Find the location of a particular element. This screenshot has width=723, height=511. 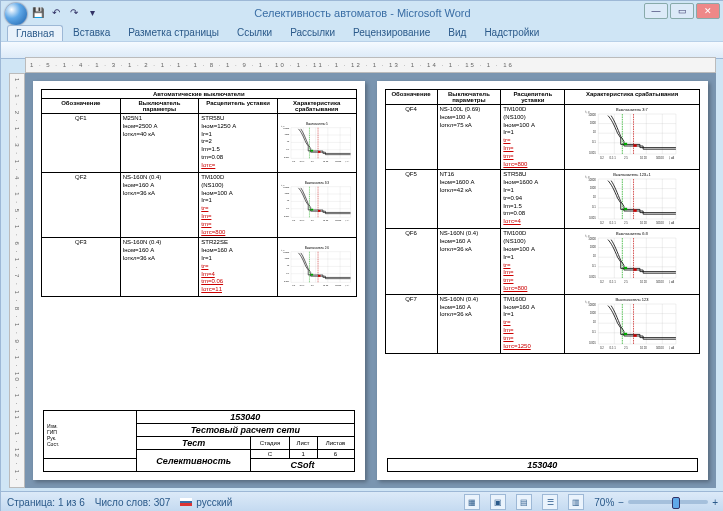

status-bar: Страница: 1 из 6 Число слов: 307 русский… is located at coordinates (362, 501).